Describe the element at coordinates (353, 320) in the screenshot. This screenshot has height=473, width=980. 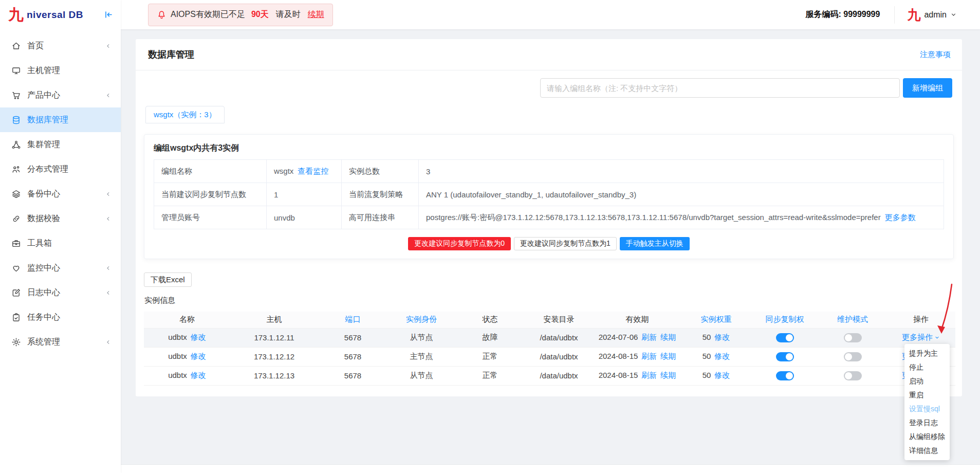
I see `col-port: 端口` at that location.